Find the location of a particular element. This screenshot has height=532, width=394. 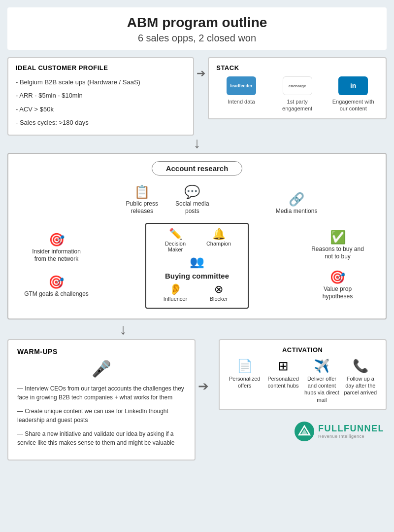

blocker-icon: ⊗ is located at coordinates (219, 289).